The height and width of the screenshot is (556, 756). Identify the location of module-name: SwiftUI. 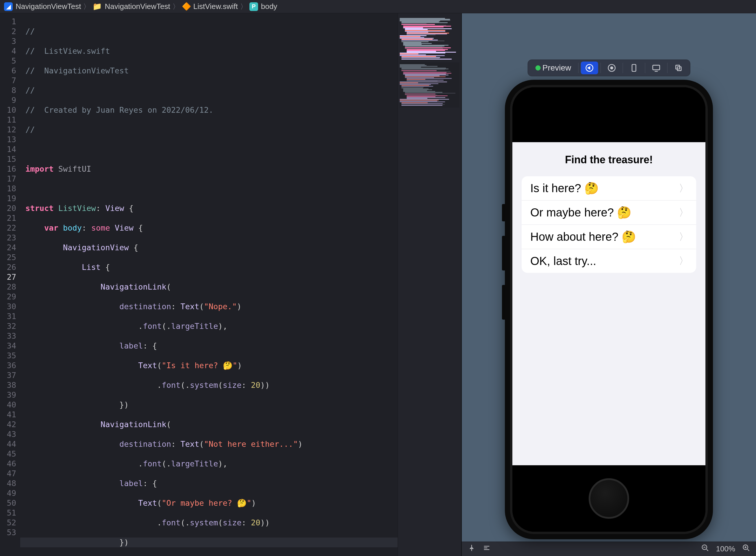
(75, 169).